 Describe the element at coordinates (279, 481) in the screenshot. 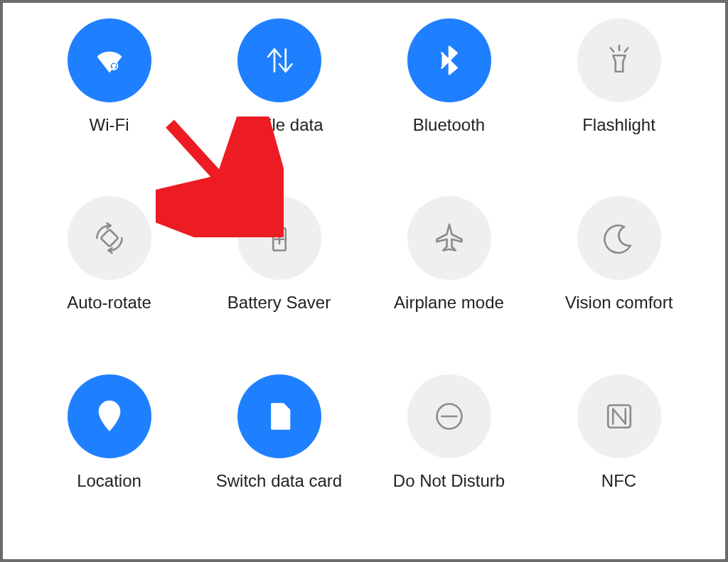

I see `tile-label: Switch data card` at that location.